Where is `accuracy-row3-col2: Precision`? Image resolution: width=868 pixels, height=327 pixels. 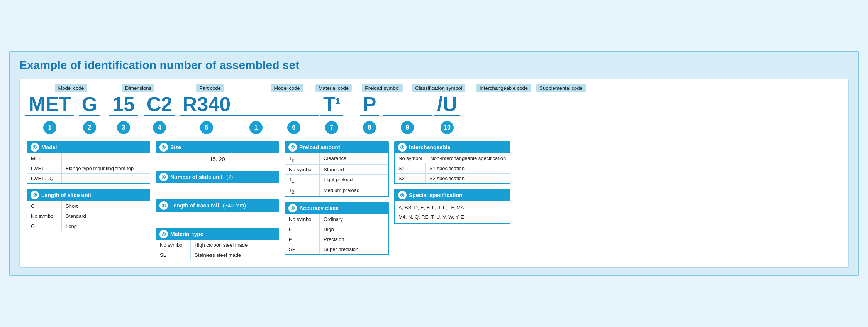
accuracy-row3-col2: Precision is located at coordinates (354, 239).